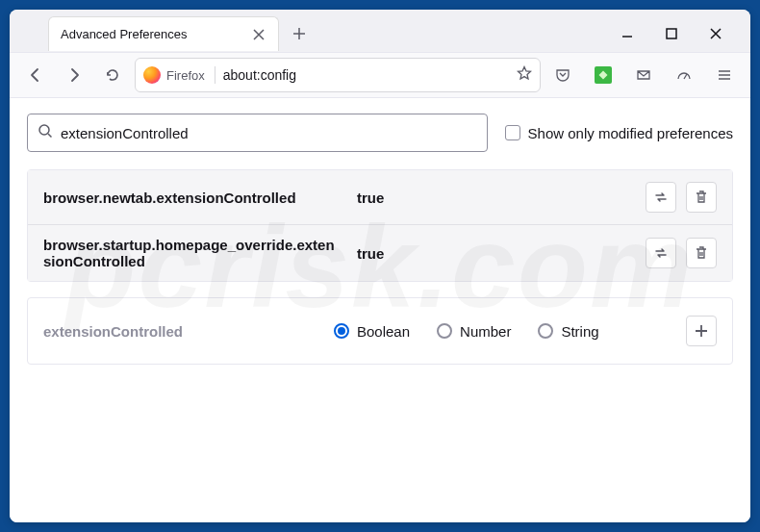  I want to click on show-modified-label: Show only modified preferences, so click(631, 133).